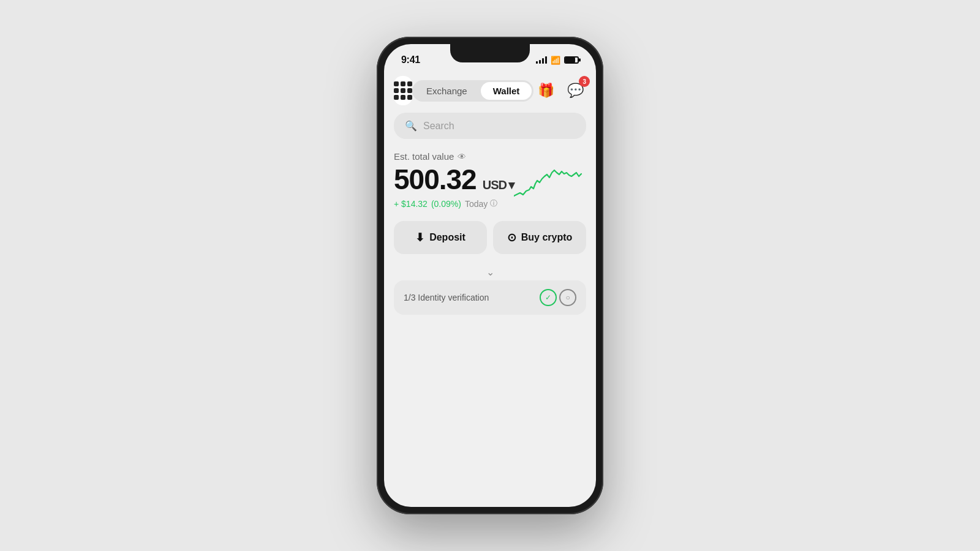  What do you see at coordinates (511, 185) in the screenshot?
I see `dropdown-arrow: ▾` at bounding box center [511, 185].